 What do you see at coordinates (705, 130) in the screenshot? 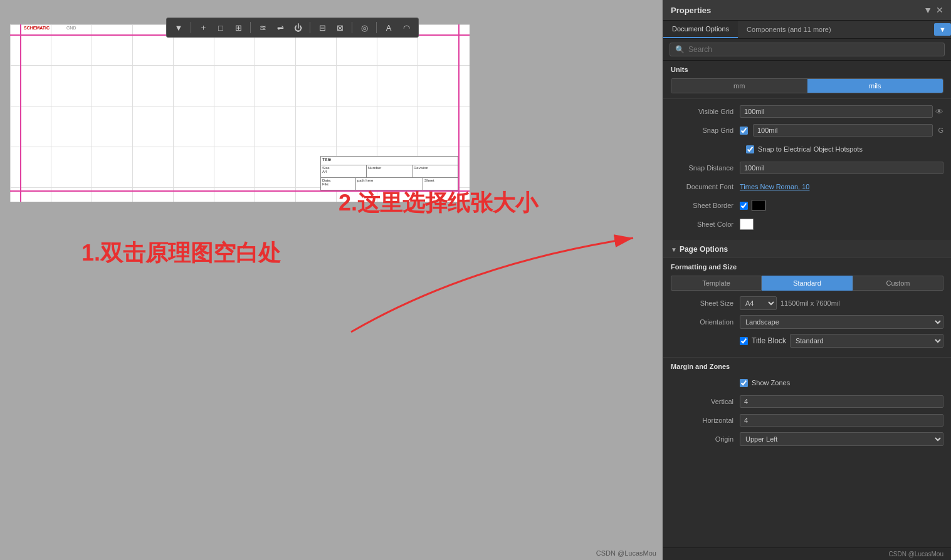
I see `snap-grid-label: Snap Grid` at bounding box center [705, 130].